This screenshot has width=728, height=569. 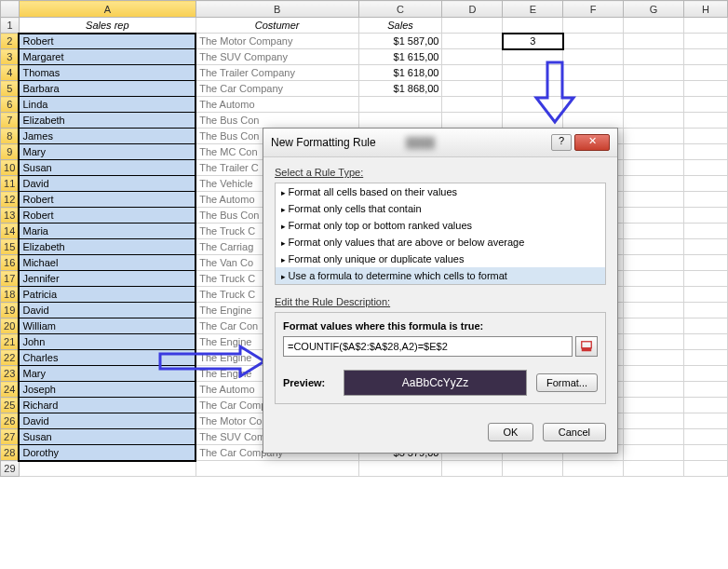 I want to click on cell-customer: The SUV Company, so click(x=277, y=58).